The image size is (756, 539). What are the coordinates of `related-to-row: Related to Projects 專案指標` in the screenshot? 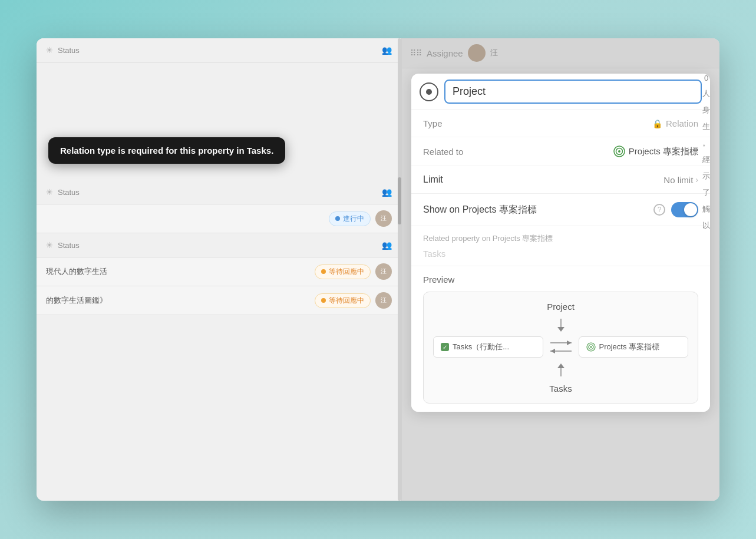 It's located at (561, 152).